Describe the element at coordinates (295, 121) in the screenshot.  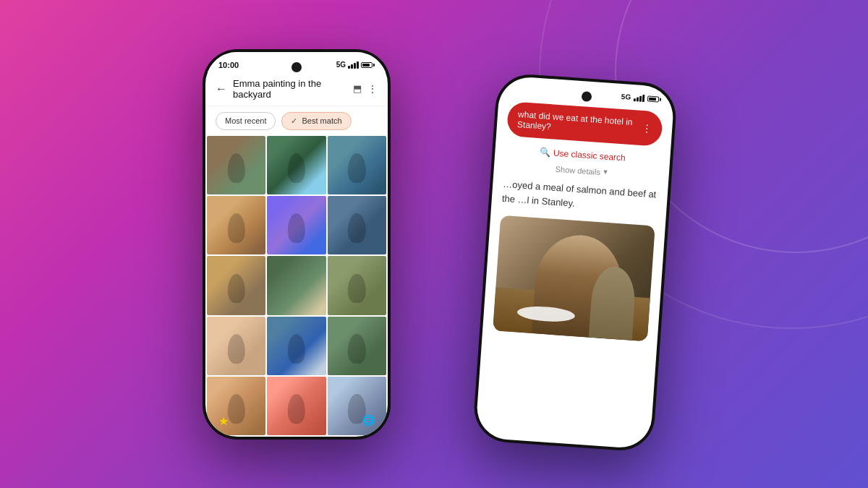
I see `checkmark-icon: ✓` at that location.